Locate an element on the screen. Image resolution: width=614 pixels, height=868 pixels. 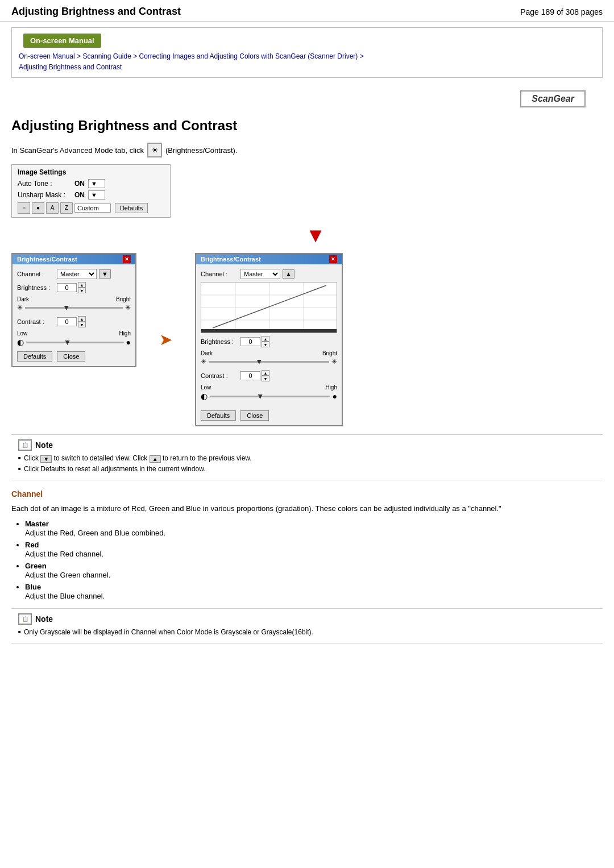
z-icon: Z is located at coordinates (67, 208).